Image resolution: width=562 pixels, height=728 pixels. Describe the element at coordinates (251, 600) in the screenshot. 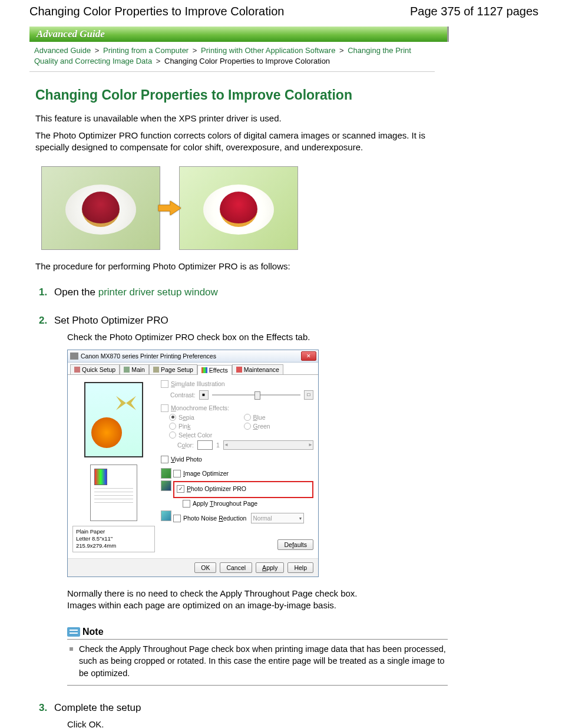

I see `step-body: Normally there is no need to check the A…` at that location.